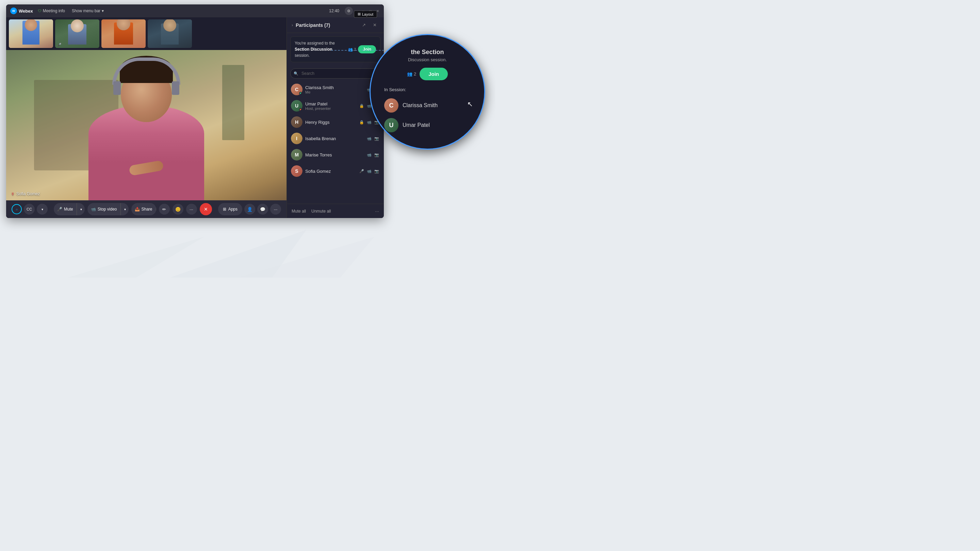 This screenshot has height=551, width=980. Describe the element at coordinates (331, 122) in the screenshot. I see `participant-name-henry: Henry Riggs` at that location.